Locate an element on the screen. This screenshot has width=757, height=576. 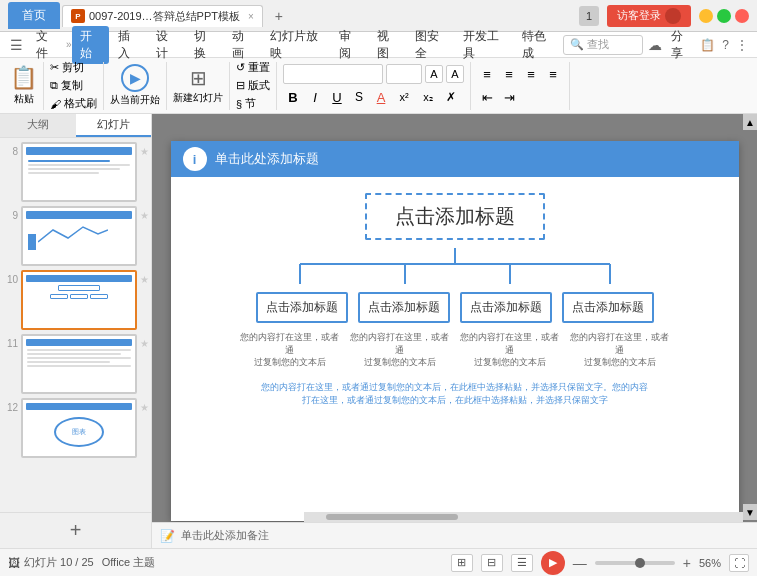
notes-icon: 📝 is located at coordinates (168, 536).